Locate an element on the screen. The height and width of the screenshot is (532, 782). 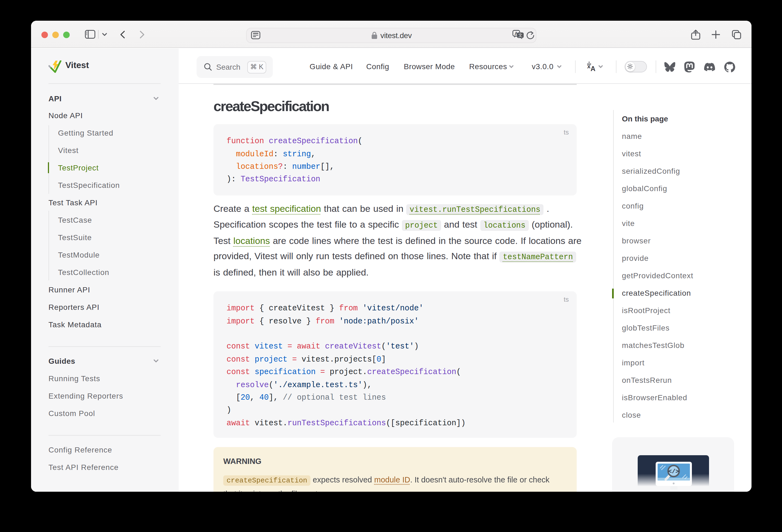
svg-text: 文 is located at coordinates (520, 35).